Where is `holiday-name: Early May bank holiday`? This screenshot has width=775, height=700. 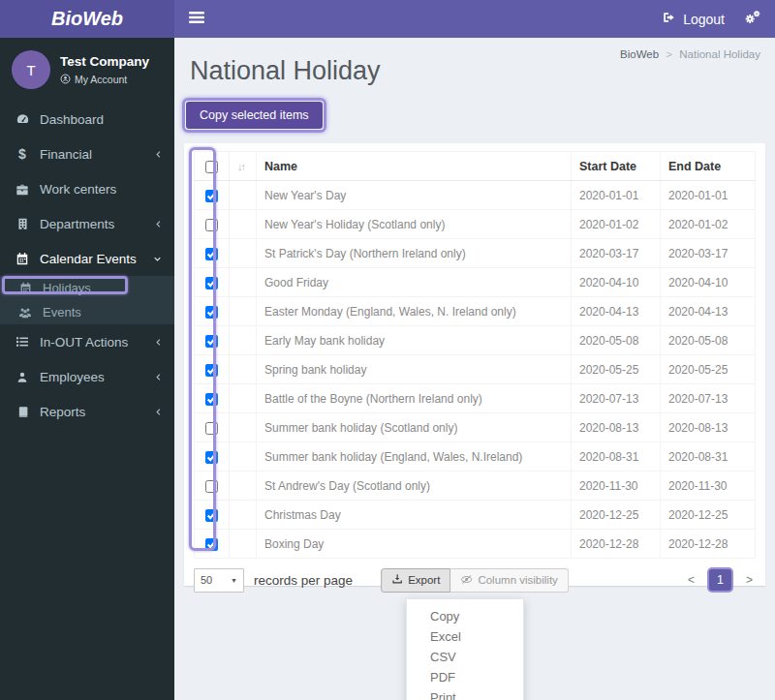
holiday-name: Early May bank holiday is located at coordinates (415, 341).